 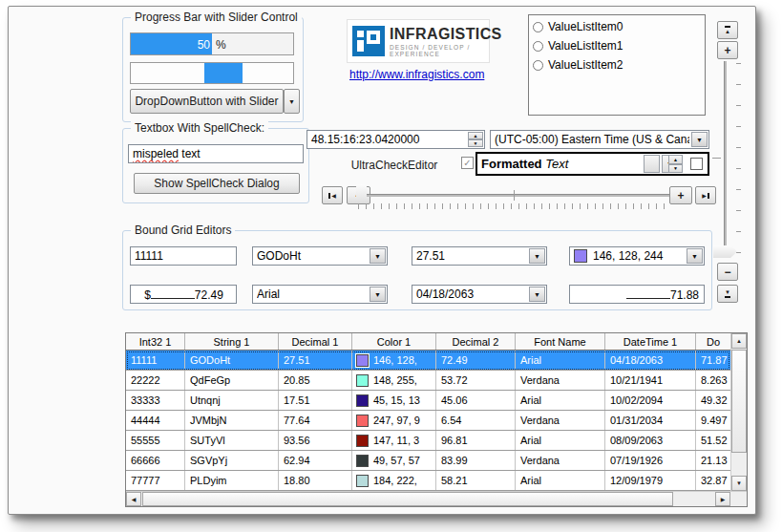 What do you see at coordinates (156, 480) in the screenshot?
I see `cell: 77777` at bounding box center [156, 480].